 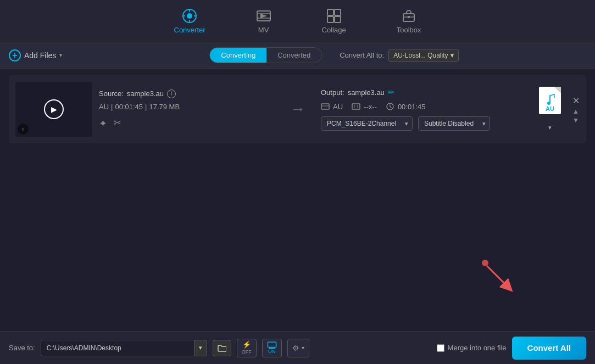 What do you see at coordinates (334, 16) in the screenshot?
I see `collage-icon` at bounding box center [334, 16].